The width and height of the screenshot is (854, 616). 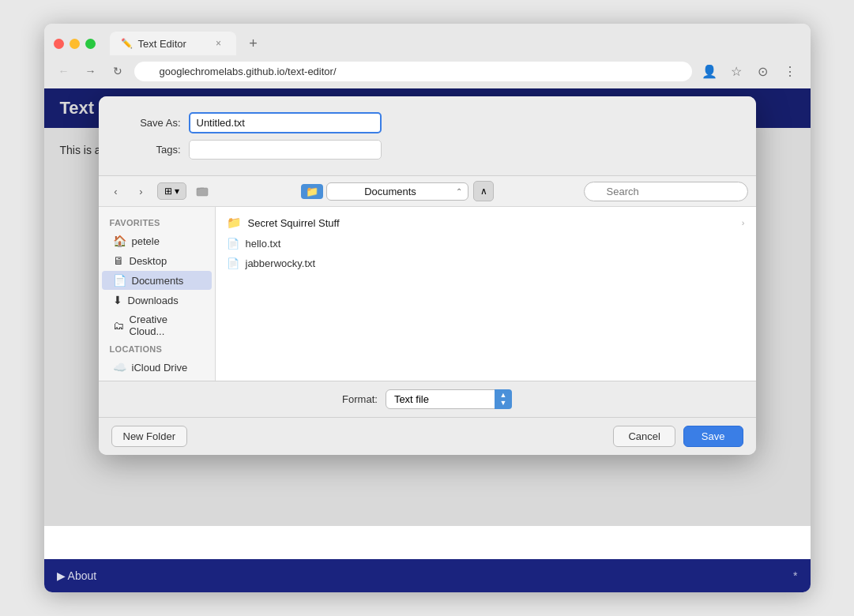 What do you see at coordinates (64, 71) in the screenshot?
I see `back-button: ←` at bounding box center [64, 71].